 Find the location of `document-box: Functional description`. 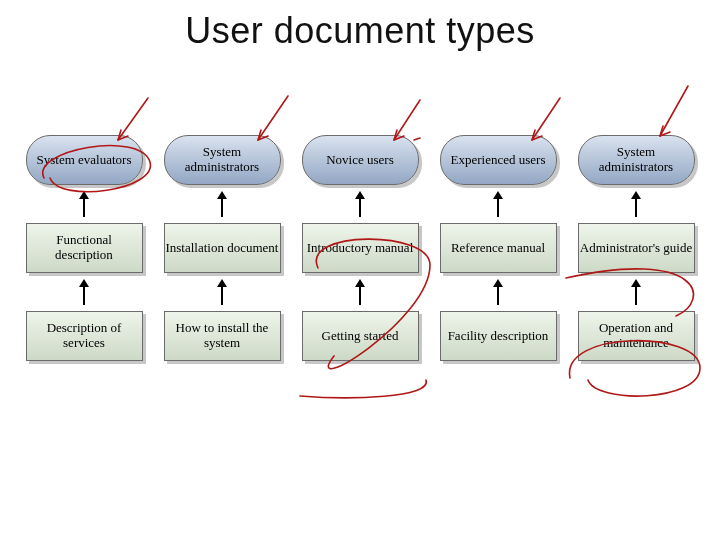

document-box: Functional description is located at coordinates (84, 248).